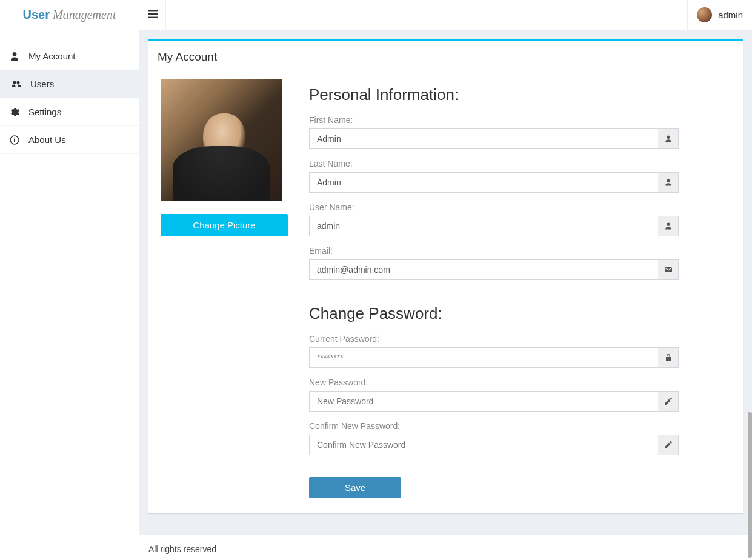  Describe the element at coordinates (494, 176) in the screenshot. I see `last-name-group: Last Name:` at that location.